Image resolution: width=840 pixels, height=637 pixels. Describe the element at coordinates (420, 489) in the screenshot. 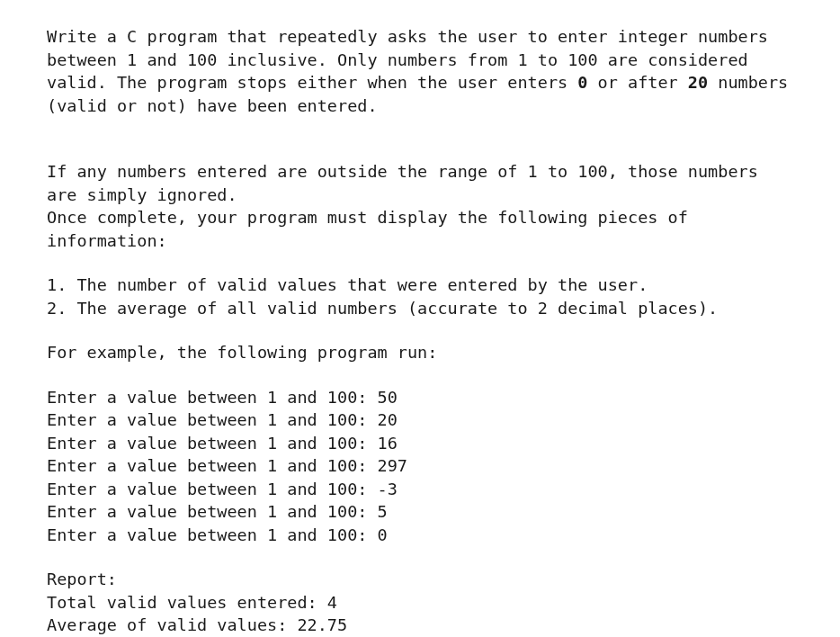

I see `run-line-5: Enter a value between 1 and 100: -3` at that location.